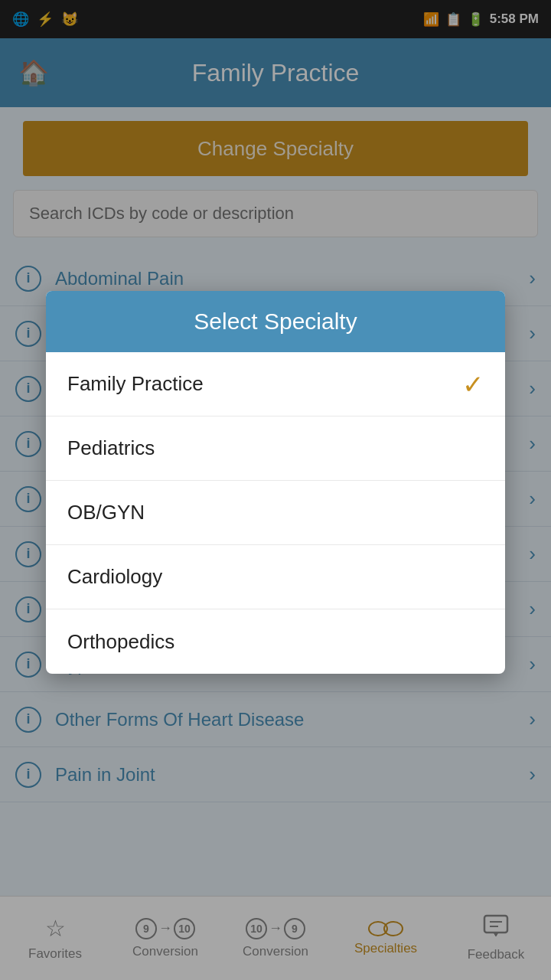 This screenshot has height=980, width=551. I want to click on specialty-option-pediatrics: Pediatrics, so click(276, 449).